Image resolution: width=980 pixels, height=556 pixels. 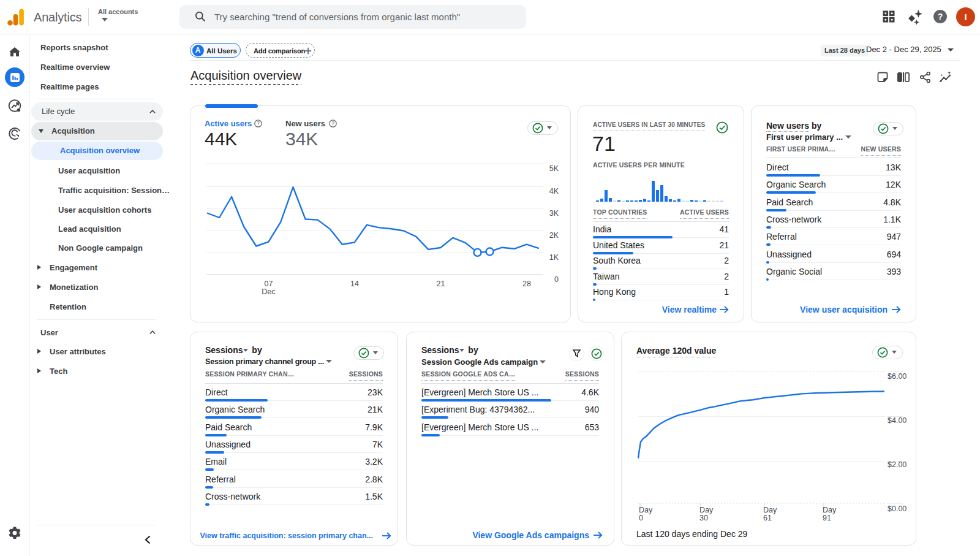 What do you see at coordinates (527, 284) in the screenshot?
I see `svg-text: 28` at bounding box center [527, 284].